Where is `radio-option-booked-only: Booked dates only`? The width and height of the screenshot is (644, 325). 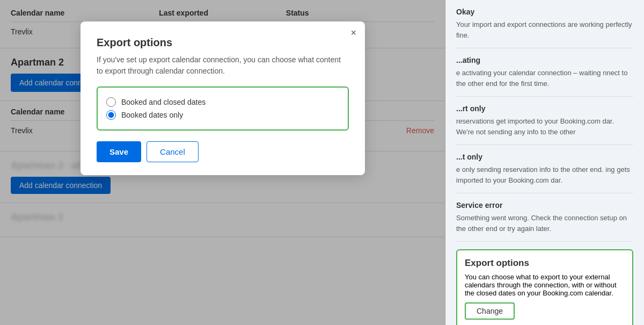 radio-option-booked-only: Booked dates only is located at coordinates (223, 115).